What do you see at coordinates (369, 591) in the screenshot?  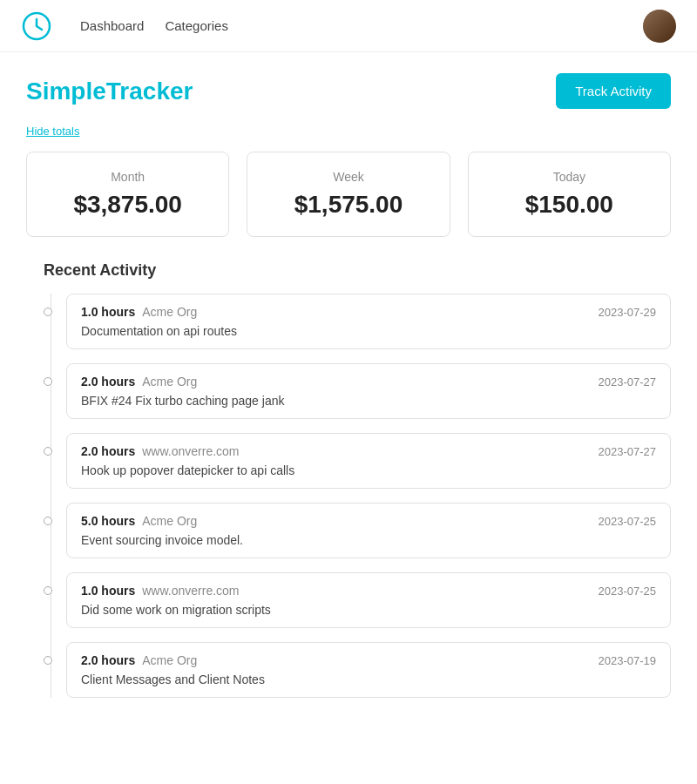 I see `activity-card-header: 1.0 hours www.onverre.com 2023-07-25` at bounding box center [369, 591].